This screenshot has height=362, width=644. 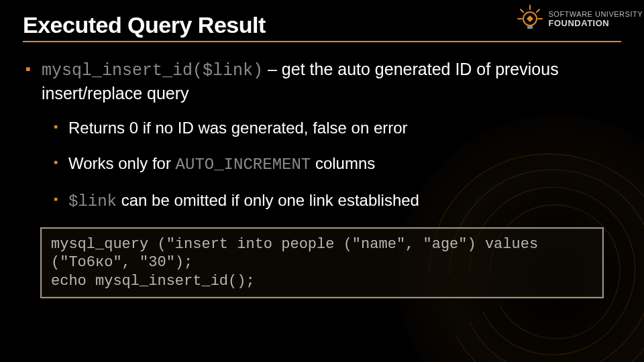 What do you see at coordinates (122, 164) in the screenshot?
I see `sub-bullet-2-pre: Works only for` at bounding box center [122, 164].